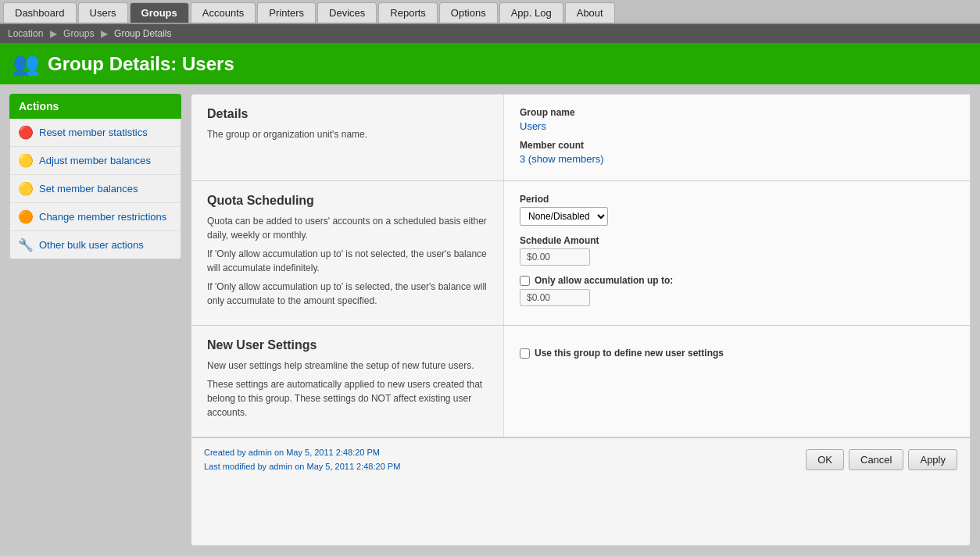  Describe the element at coordinates (525, 159) in the screenshot. I see `member-count-prefix: 3 (` at that location.